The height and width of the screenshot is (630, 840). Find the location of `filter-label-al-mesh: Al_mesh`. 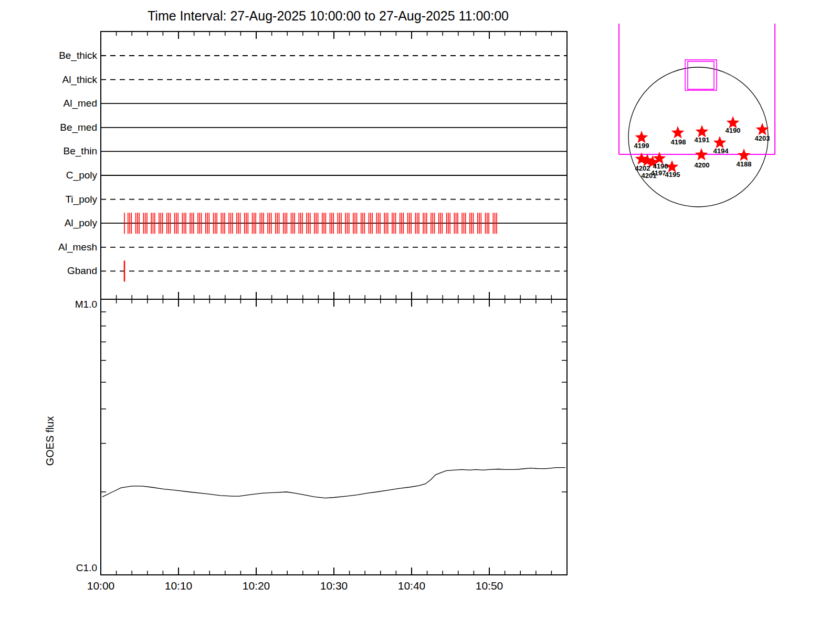

filter-label-al-mesh: Al_mesh is located at coordinates (55, 247).